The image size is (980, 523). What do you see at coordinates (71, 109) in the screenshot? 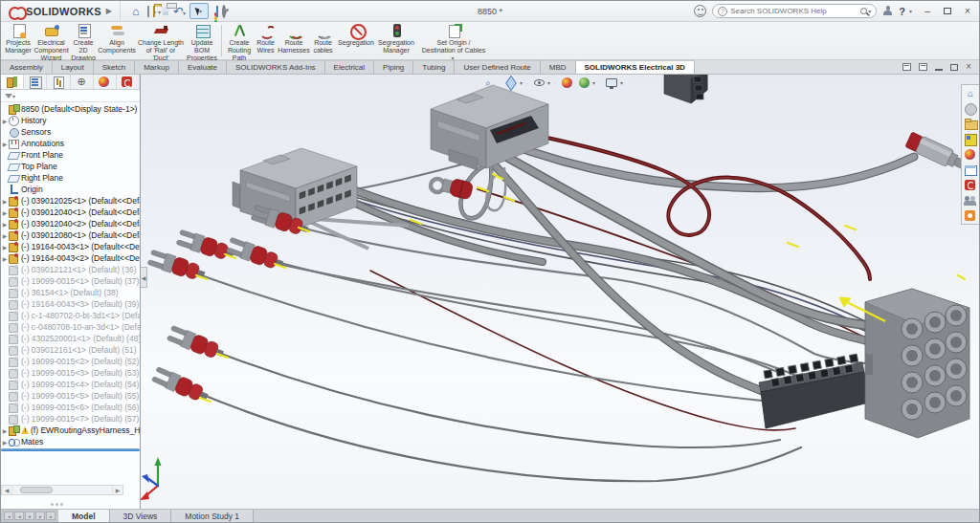
I see `tree-item: 8850 (Default<Display State-1>)` at bounding box center [71, 109].